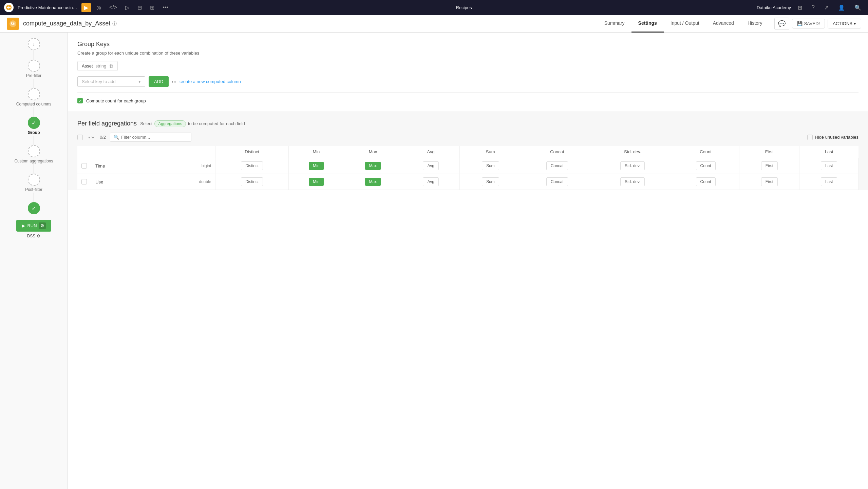  I want to click on aggregations-pill: Aggregations, so click(170, 124).